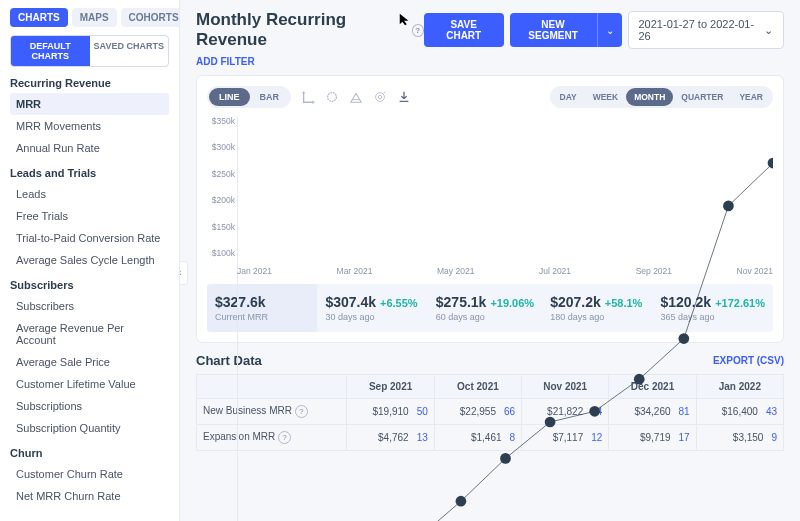 This screenshot has width=800, height=521. Describe the element at coordinates (90, 260) in the screenshot. I see `nav-item-sales-cycle: Average Sales Cycle Length` at that location.